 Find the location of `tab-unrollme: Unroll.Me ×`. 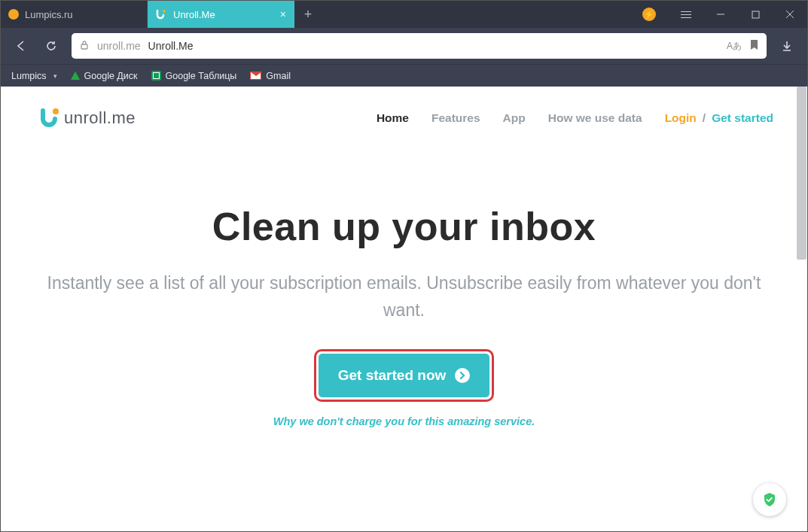

tab-unrollme: Unroll.Me × is located at coordinates (221, 14).